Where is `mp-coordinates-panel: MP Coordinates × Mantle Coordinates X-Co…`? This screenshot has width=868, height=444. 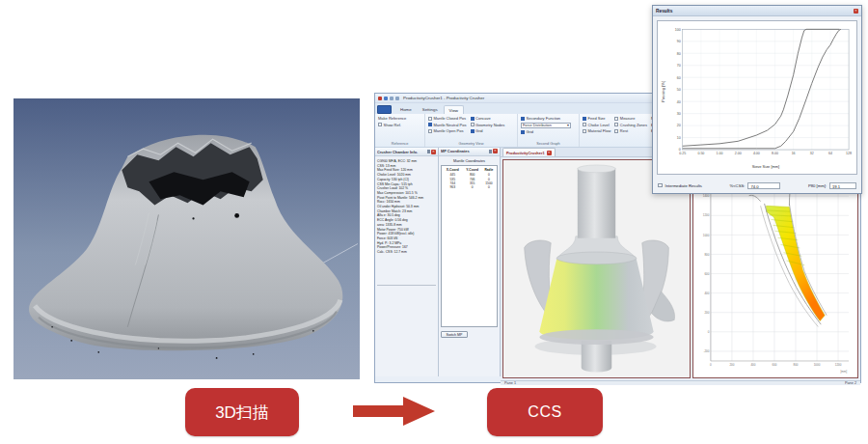 mp-coordinates-panel: MP Coordinates × Mantle Coordinates X-Co… is located at coordinates (470, 263).